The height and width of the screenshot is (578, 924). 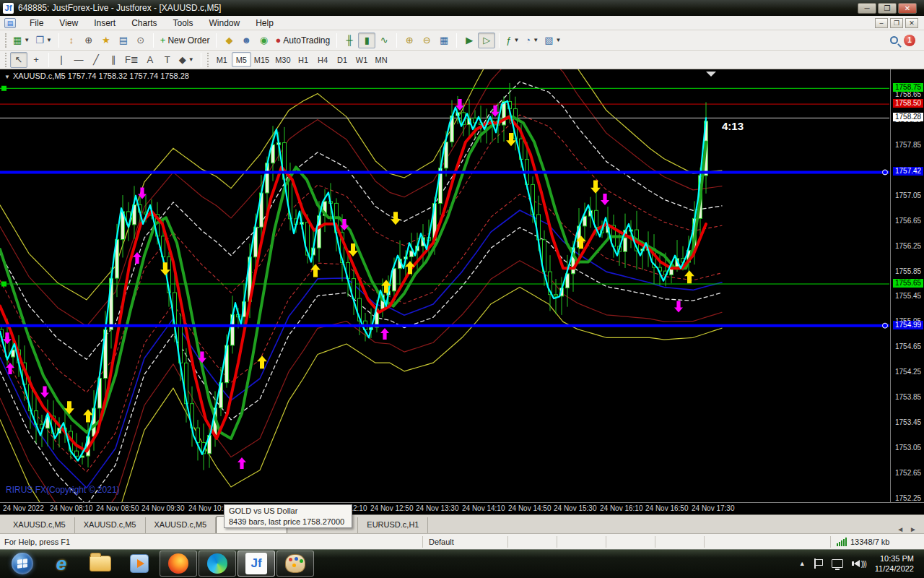 I want to click on windows-explorer-icon, so click(x=100, y=564).